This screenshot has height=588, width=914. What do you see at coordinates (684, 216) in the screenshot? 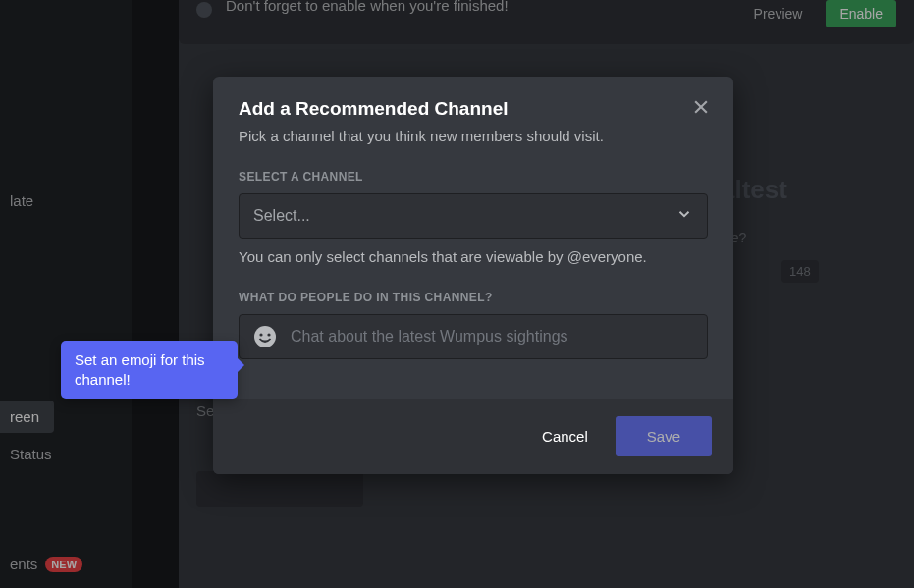
I see `chevron-down-icon` at bounding box center [684, 216].